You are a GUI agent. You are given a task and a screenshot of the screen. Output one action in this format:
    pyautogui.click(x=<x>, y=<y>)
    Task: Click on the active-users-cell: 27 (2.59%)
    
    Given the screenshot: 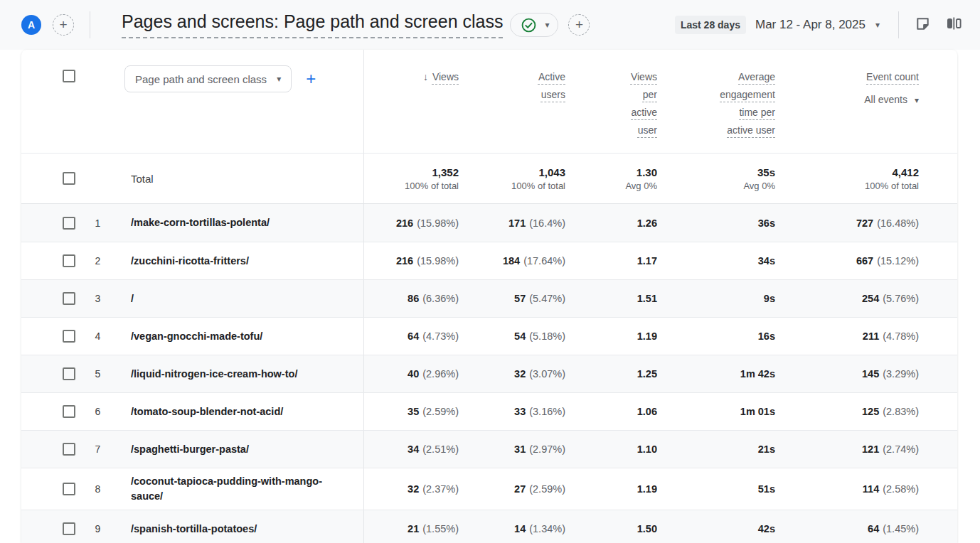 What is the action you would take?
    pyautogui.click(x=512, y=489)
    